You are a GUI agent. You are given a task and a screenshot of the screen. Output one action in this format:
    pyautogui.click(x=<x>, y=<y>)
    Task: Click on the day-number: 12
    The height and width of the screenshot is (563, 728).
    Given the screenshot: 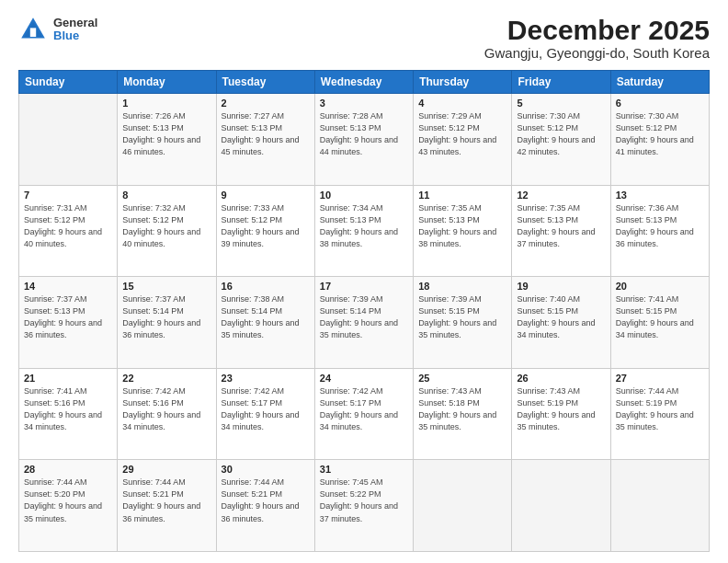 What is the action you would take?
    pyautogui.click(x=561, y=195)
    